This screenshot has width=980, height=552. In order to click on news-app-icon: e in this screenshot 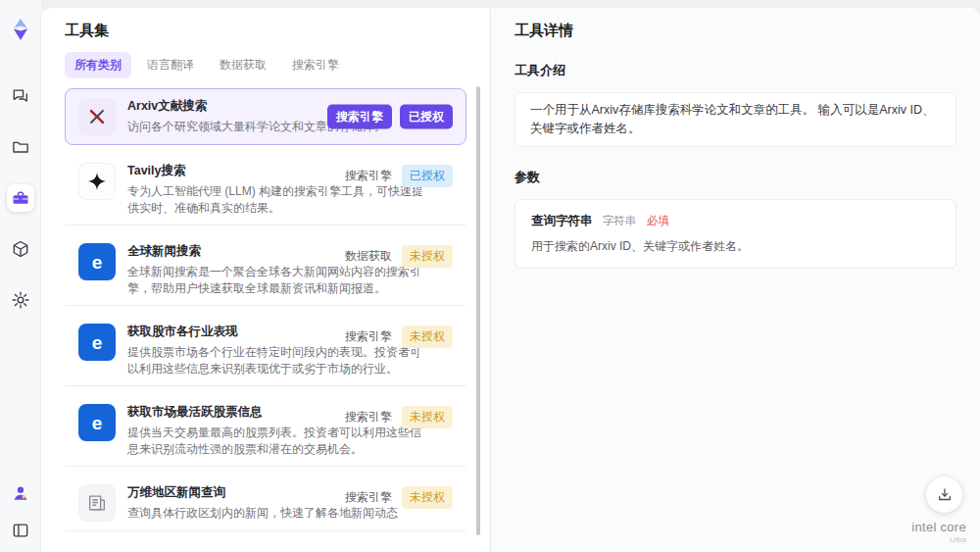, I will do `click(97, 262)`.